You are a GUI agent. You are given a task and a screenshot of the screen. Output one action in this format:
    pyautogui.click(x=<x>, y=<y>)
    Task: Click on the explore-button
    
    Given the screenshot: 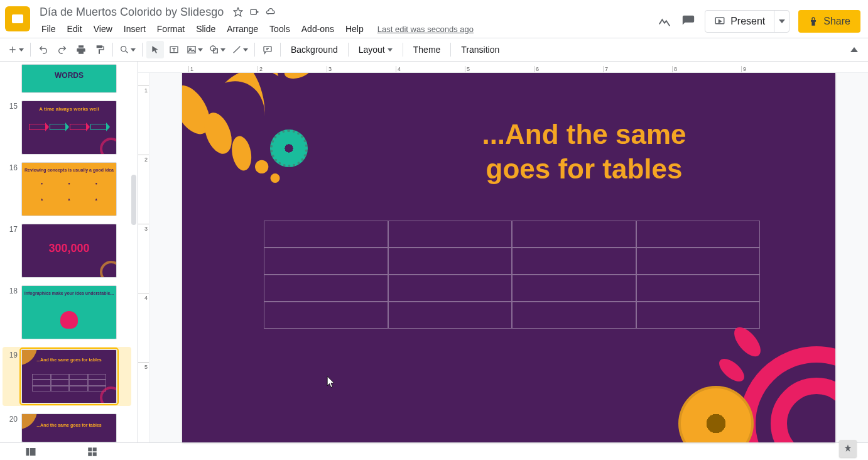 What is the action you would take?
    pyautogui.click(x=848, y=449)
    